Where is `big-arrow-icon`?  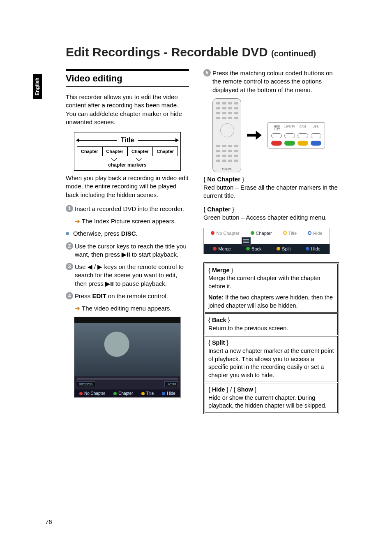 big-arrow-icon is located at coordinates (254, 135).